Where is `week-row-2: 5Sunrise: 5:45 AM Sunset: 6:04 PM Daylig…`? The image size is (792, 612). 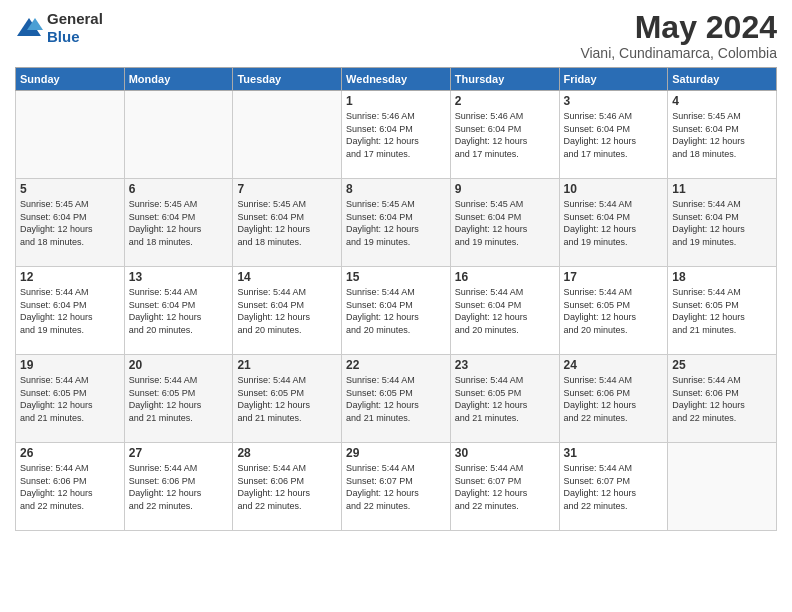
week-row-2: 5Sunrise: 5:45 AM Sunset: 6:04 PM Daylig… is located at coordinates (396, 223).